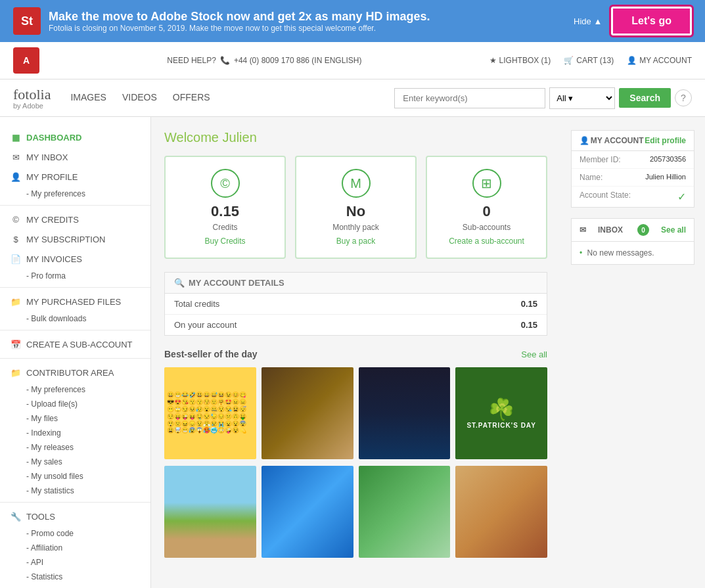  What do you see at coordinates (356, 354) in the screenshot?
I see `bestseller-header: Best-seller of the day See all` at bounding box center [356, 354].